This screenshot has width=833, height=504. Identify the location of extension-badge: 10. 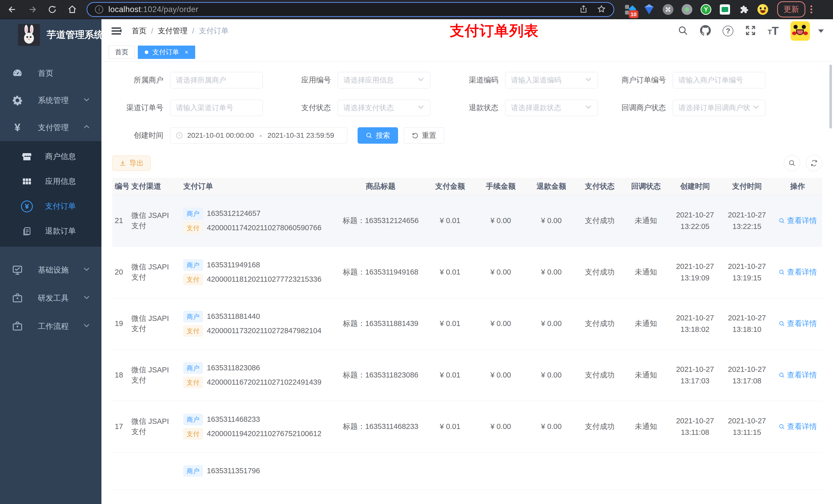
(634, 14).